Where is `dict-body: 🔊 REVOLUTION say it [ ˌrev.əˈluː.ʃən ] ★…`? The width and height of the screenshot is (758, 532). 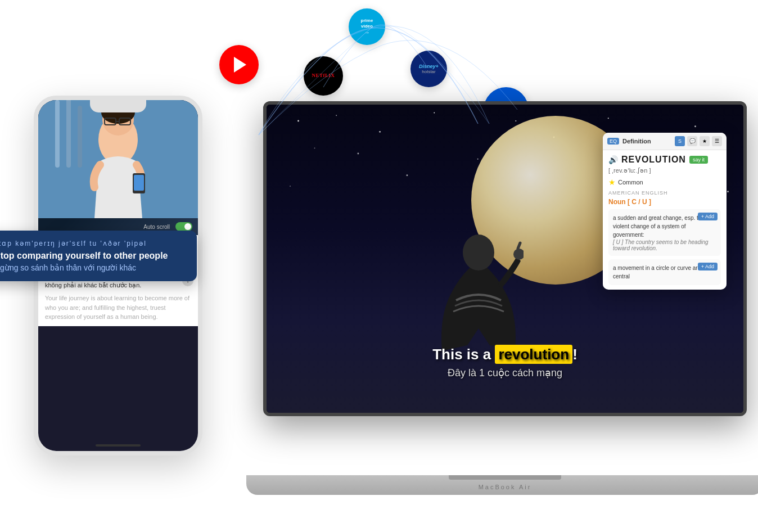 dict-body: 🔊 REVOLUTION say it [ ˌrev.əˈluː.ʃən ] ★… is located at coordinates (665, 220).